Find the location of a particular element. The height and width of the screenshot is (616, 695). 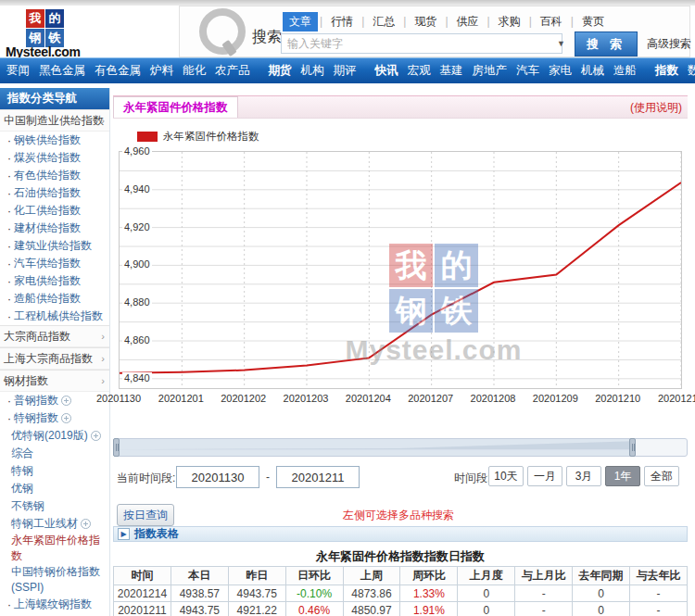

sidebar-item: ·普钢指数 is located at coordinates (55, 400).